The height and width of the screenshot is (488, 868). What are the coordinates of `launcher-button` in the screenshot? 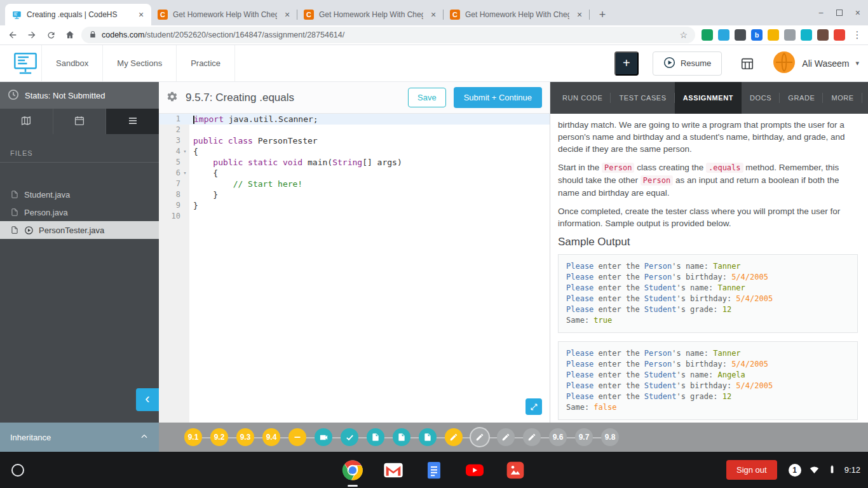 It's located at (18, 470).